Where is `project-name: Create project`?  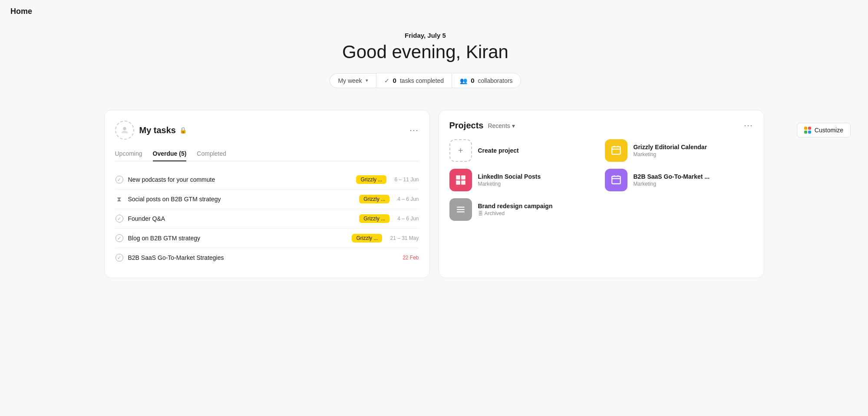 project-name: Create project is located at coordinates (538, 151).